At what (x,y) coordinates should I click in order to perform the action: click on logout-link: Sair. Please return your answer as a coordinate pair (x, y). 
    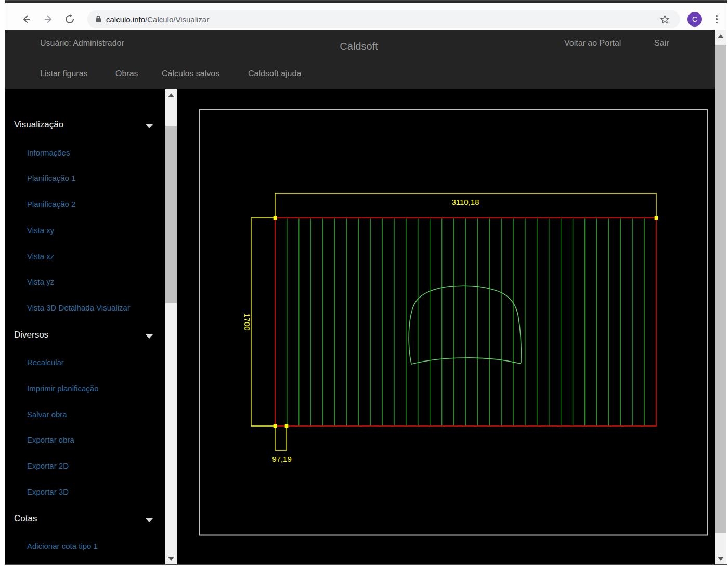
    Looking at the image, I should click on (661, 43).